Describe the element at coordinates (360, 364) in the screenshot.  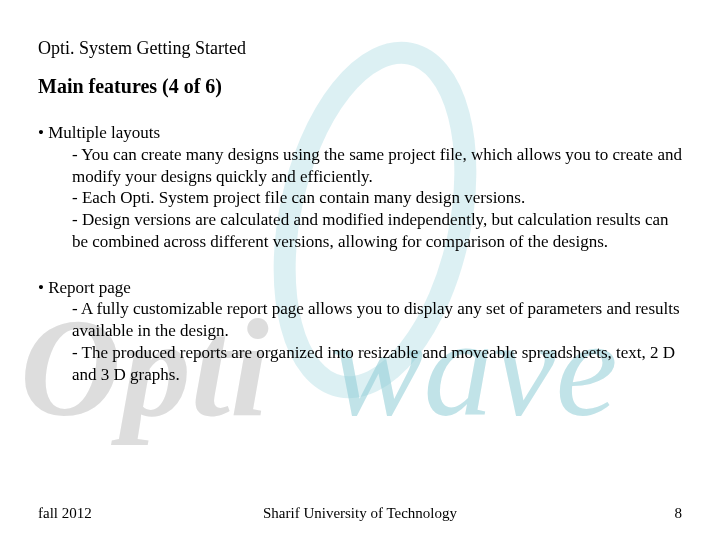
I see `bullet-sub: - The produced reports are organized int…` at that location.